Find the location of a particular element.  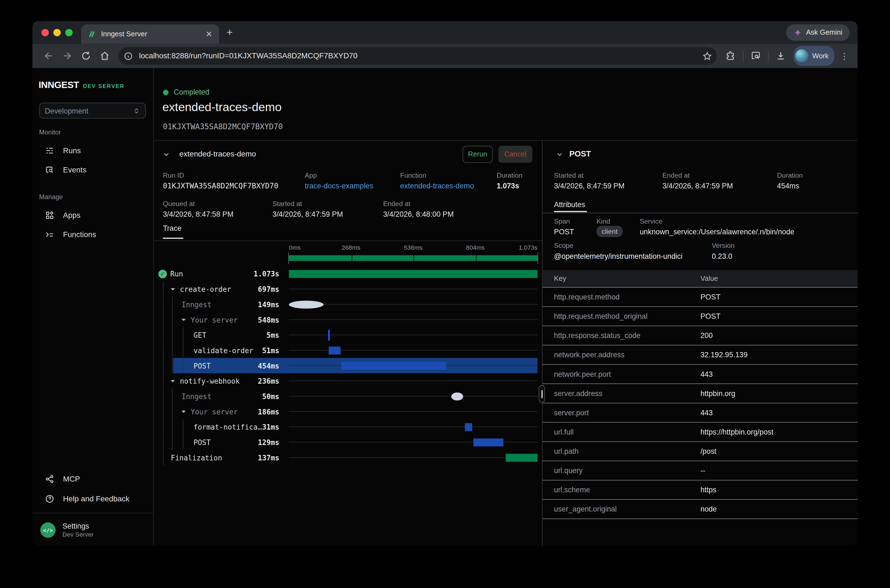

home-icon is located at coordinates (105, 56).